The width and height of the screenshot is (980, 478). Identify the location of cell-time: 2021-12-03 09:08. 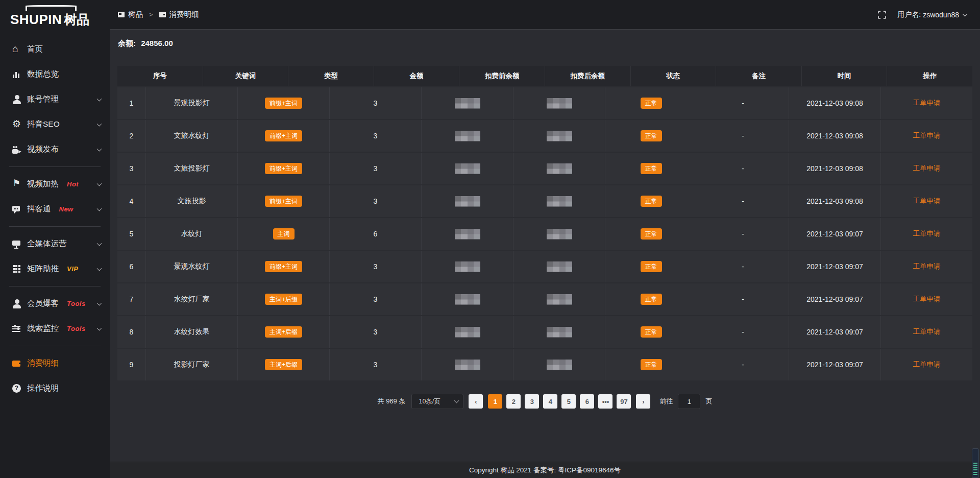
(835, 103).